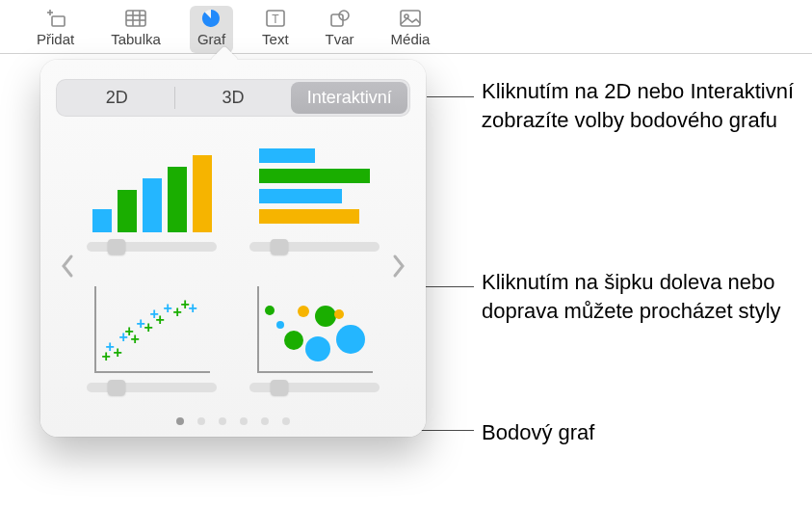 The width and height of the screenshot is (812, 508). What do you see at coordinates (233, 421) in the screenshot?
I see `page-dots` at bounding box center [233, 421].